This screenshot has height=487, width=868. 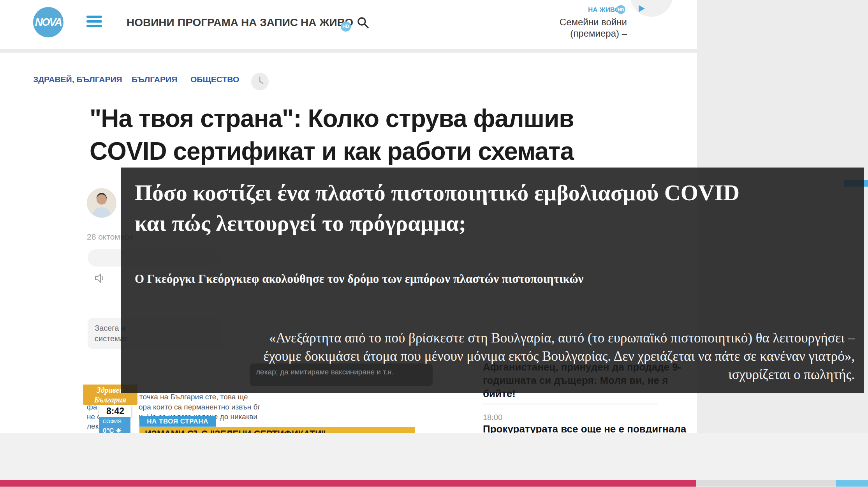 I want to click on article-title-line1: "На твоя страна": Колко струва фалшив, so click(x=332, y=118).